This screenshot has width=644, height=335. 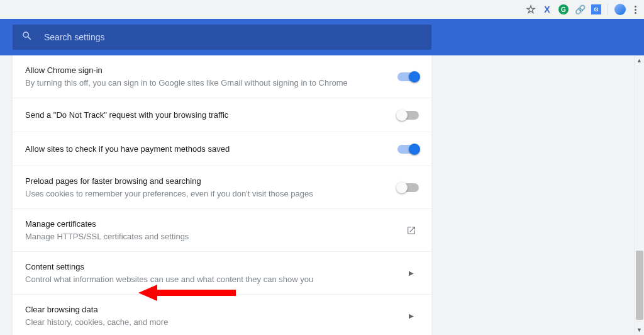 I want to click on row-payment-methods: Allow sites to check if you have payment…, so click(x=222, y=149).